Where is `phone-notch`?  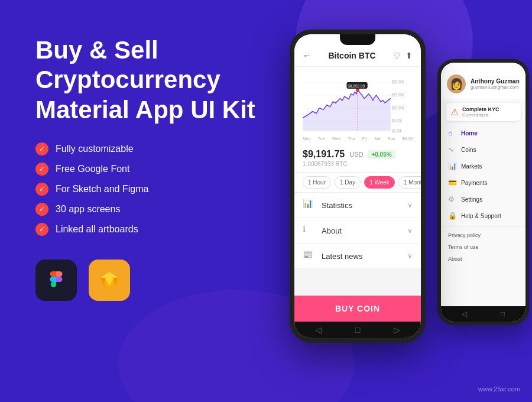
phone-notch is located at coordinates (358, 40).